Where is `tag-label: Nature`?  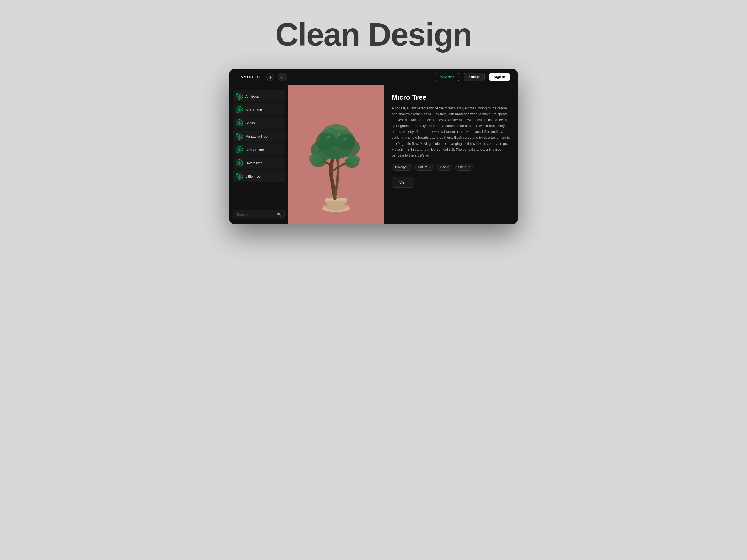 tag-label: Nature is located at coordinates (423, 167).